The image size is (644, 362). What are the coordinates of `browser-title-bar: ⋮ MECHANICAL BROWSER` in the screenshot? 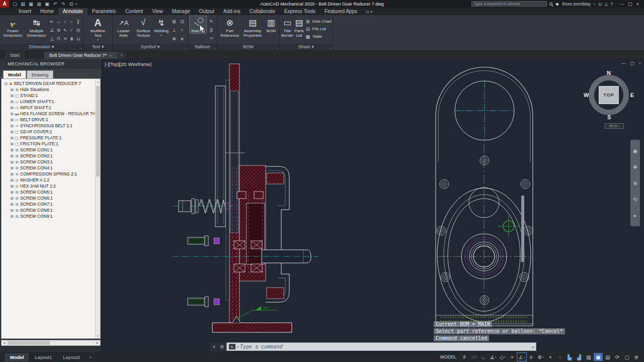 It's located at (51, 64).